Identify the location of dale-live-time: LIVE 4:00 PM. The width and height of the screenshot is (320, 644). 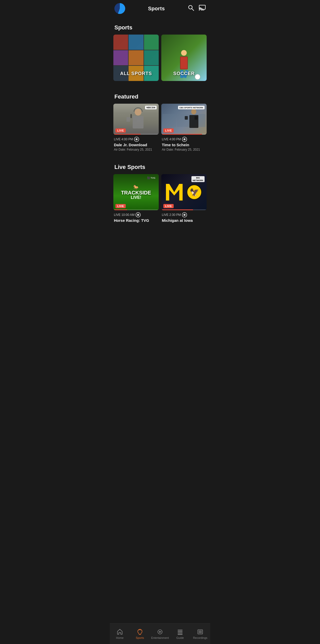
(136, 139).